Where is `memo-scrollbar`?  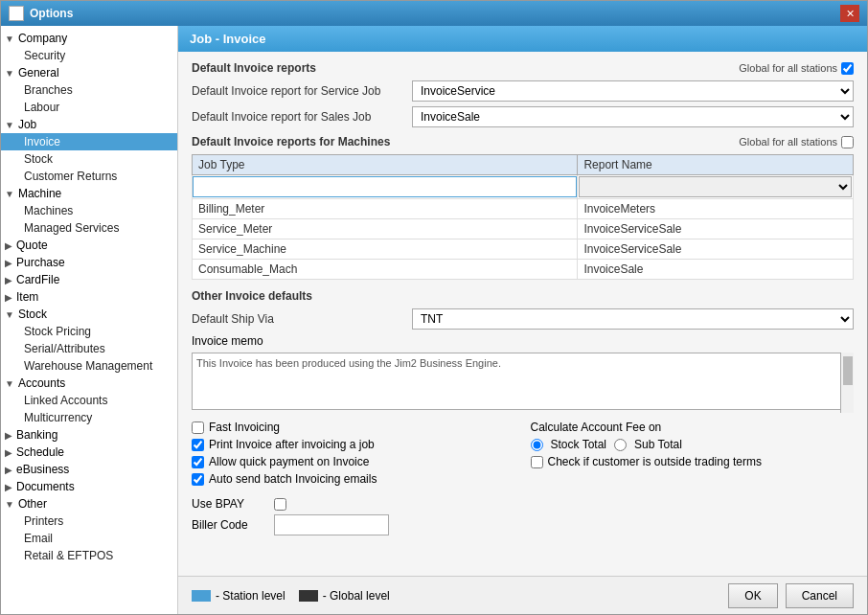
memo-scrollbar is located at coordinates (847, 383).